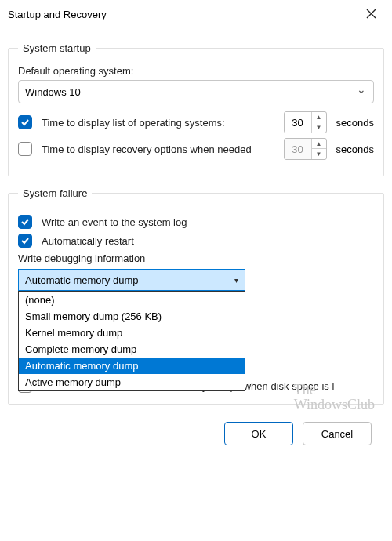 The height and width of the screenshot is (541, 392). What do you see at coordinates (147, 149) in the screenshot?
I see `recovery-label: Time to display recovery options when ne…` at bounding box center [147, 149].